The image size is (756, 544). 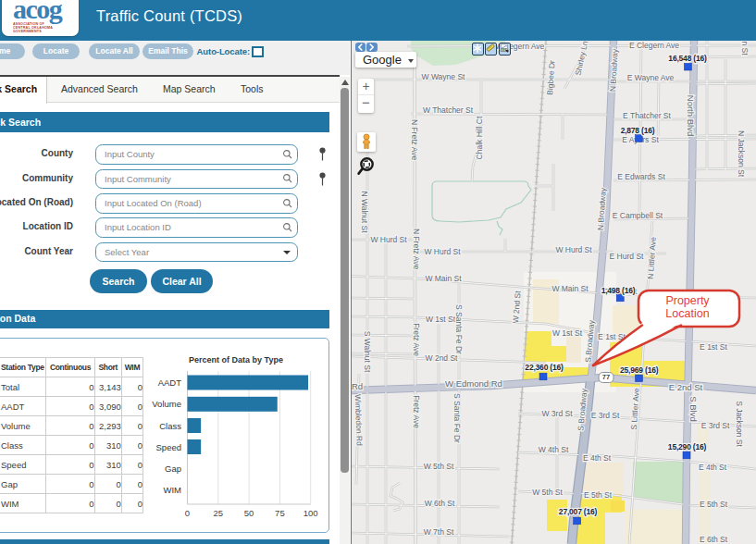 I want to click on chart-category-label: WIM, so click(x=172, y=490).